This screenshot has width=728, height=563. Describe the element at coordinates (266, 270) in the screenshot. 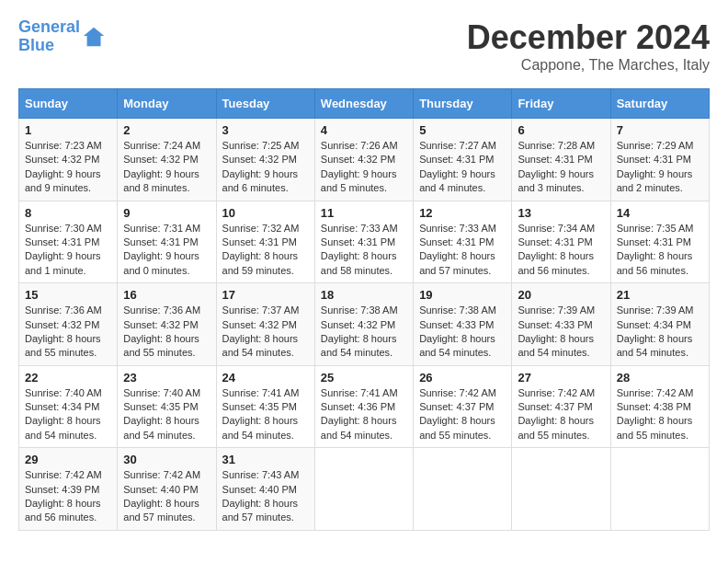

I see `cell-info-line: and 59 minutes.` at that location.